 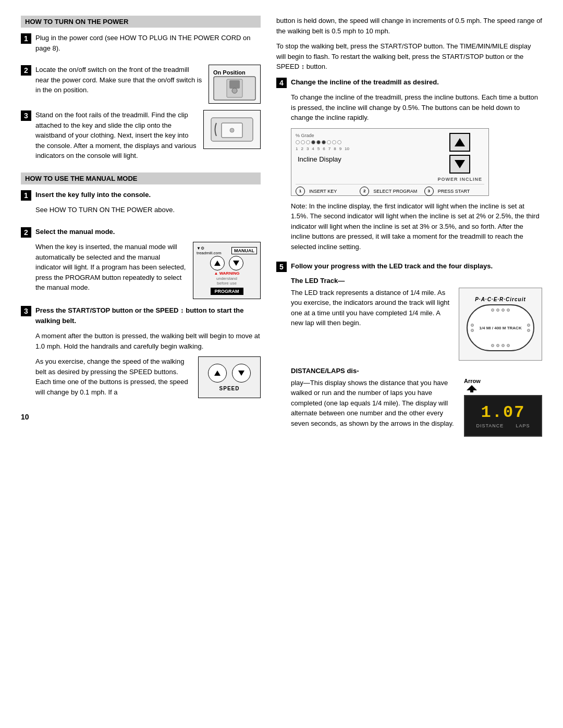 What do you see at coordinates (429, 191) in the screenshot?
I see `incline-step-3: 3` at bounding box center [429, 191].